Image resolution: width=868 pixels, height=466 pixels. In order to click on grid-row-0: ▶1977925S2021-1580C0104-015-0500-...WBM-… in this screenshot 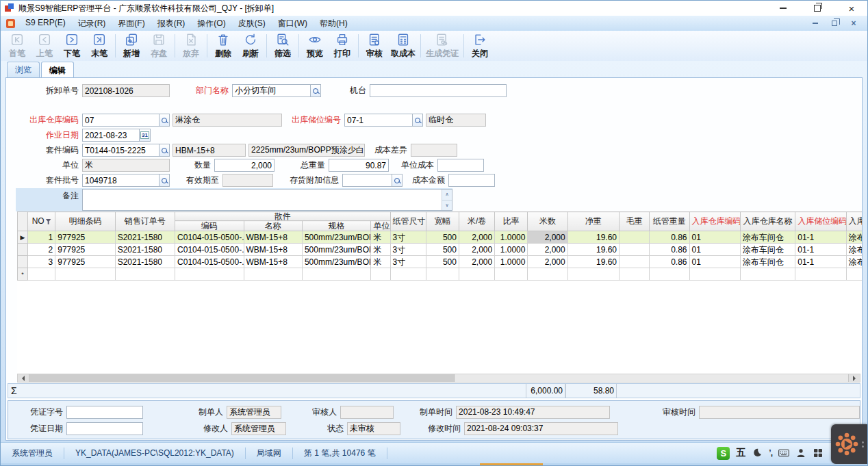, I will do `click(440, 237)`.